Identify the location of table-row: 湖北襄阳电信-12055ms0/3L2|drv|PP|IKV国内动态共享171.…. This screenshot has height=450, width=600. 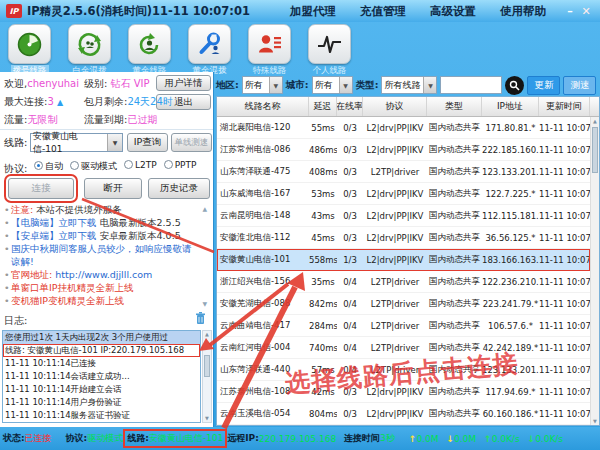
(404, 128).